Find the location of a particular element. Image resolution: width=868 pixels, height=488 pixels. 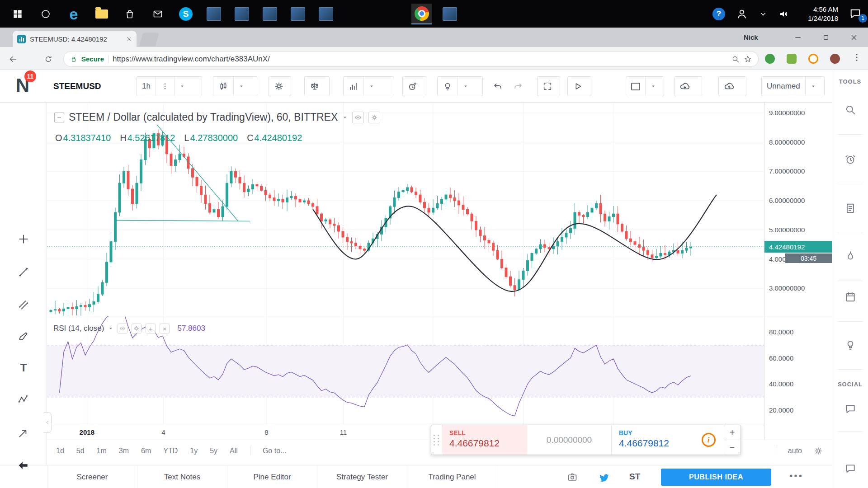

load-layout-button is located at coordinates (688, 86).